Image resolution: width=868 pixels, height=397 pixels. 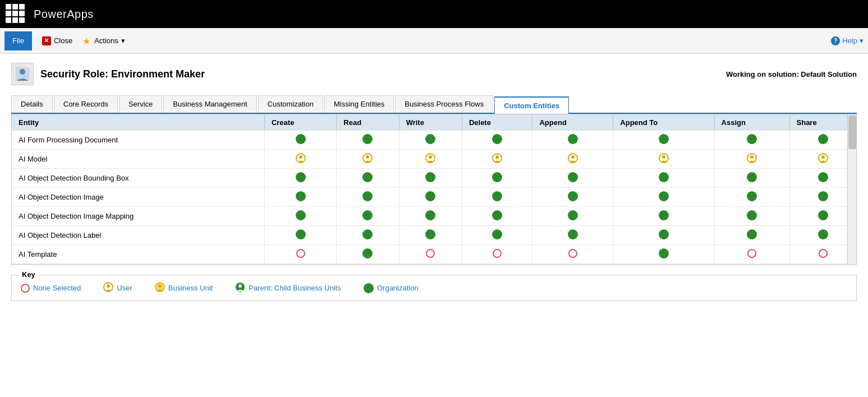 I want to click on help-label: Help, so click(x=849, y=40).